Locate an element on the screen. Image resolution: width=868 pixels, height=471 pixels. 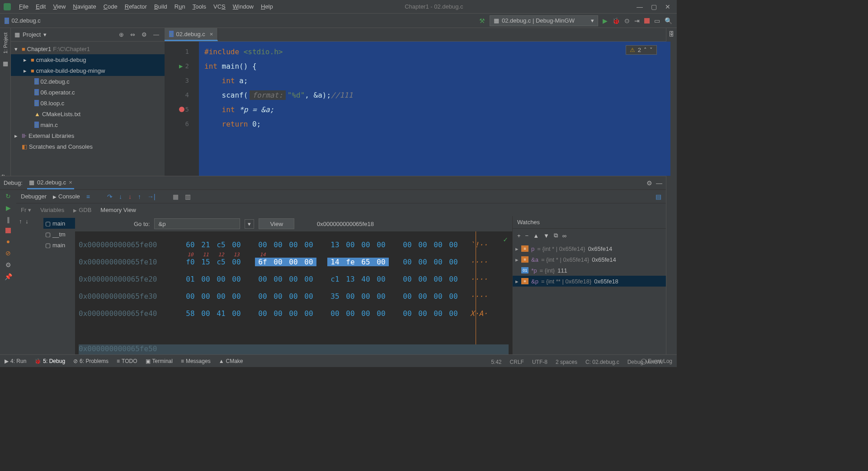
memory-byte: c1 is located at coordinates (335, 279).